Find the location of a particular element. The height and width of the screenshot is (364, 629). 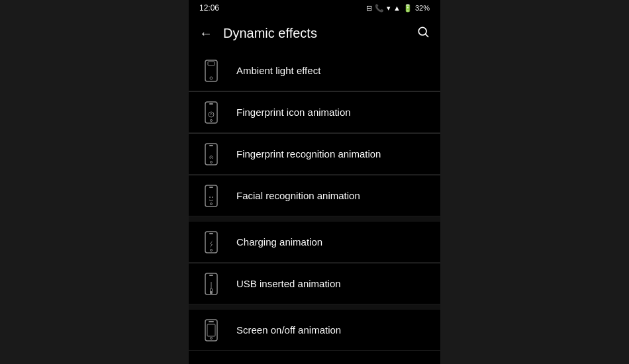

header-left: ← Dynamic effects is located at coordinates (258, 33).